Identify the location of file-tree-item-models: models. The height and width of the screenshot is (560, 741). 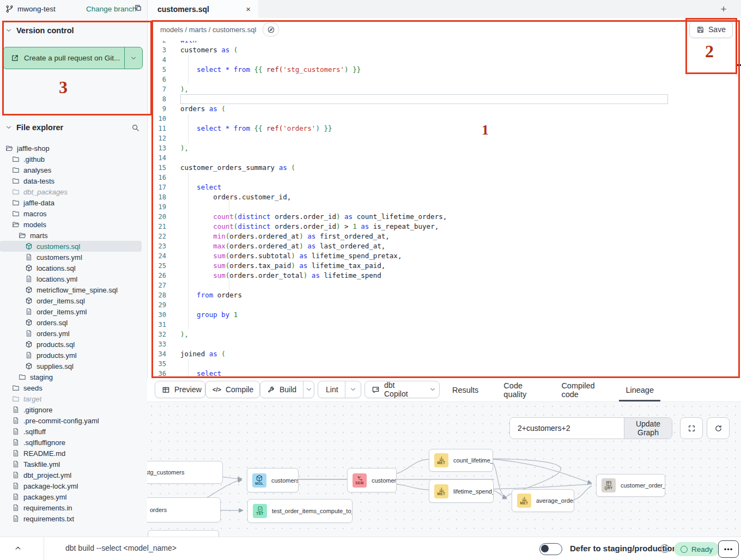
(74, 224).